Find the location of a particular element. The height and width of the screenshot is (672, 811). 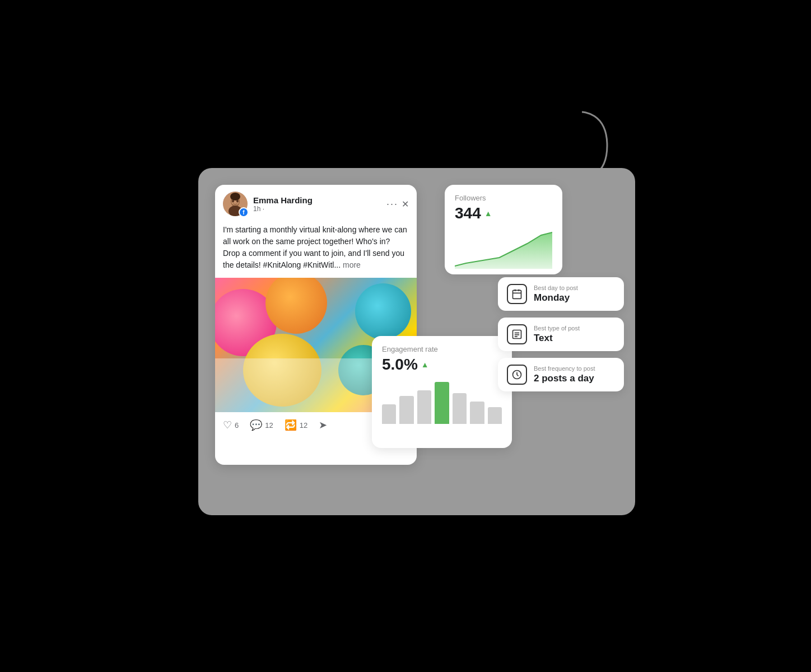

clock-icon is located at coordinates (517, 375).